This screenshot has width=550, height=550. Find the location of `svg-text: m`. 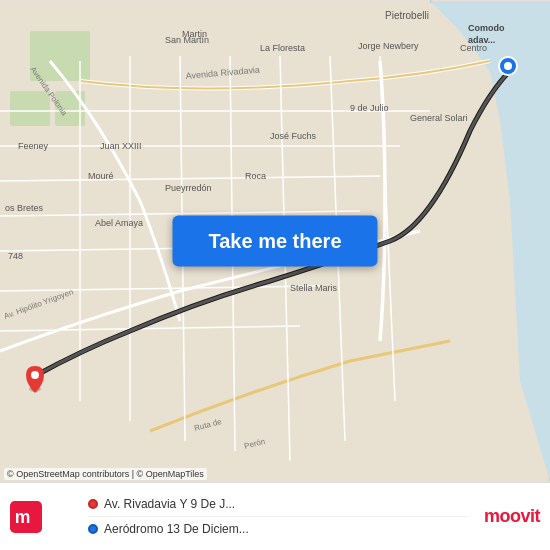

svg-text: m is located at coordinates (23, 517).